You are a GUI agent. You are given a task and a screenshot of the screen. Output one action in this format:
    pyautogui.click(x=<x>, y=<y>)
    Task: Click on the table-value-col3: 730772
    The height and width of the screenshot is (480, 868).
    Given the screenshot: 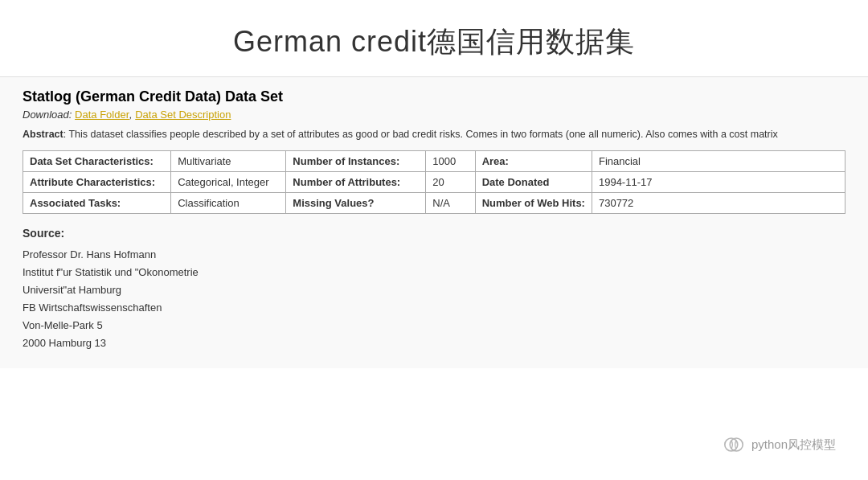 What is the action you would take?
    pyautogui.click(x=719, y=203)
    